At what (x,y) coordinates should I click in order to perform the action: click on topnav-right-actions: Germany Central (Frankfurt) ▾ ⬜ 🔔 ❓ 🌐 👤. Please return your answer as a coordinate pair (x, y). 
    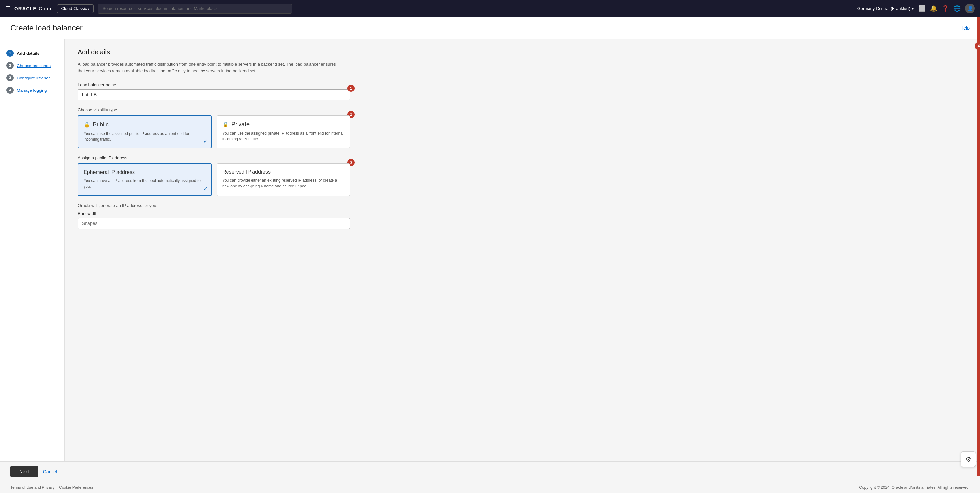
    Looking at the image, I should click on (916, 8).